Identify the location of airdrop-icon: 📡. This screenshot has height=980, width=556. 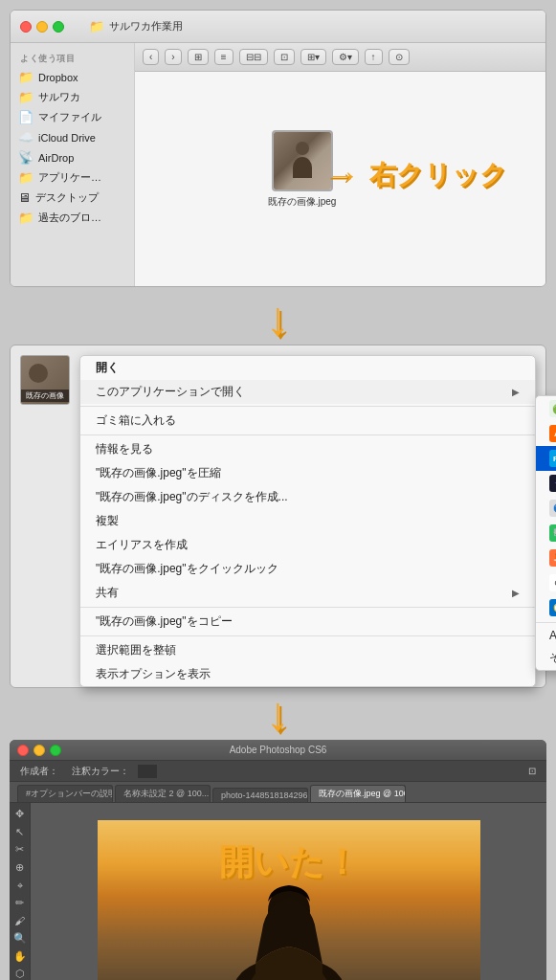
(26, 157).